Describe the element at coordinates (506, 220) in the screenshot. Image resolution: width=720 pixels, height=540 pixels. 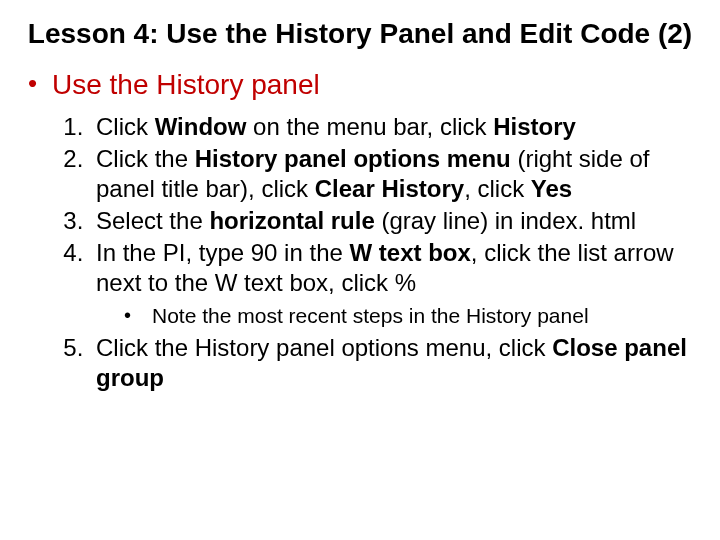
I see `step-3-text-c: (gray line) in index. html` at that location.